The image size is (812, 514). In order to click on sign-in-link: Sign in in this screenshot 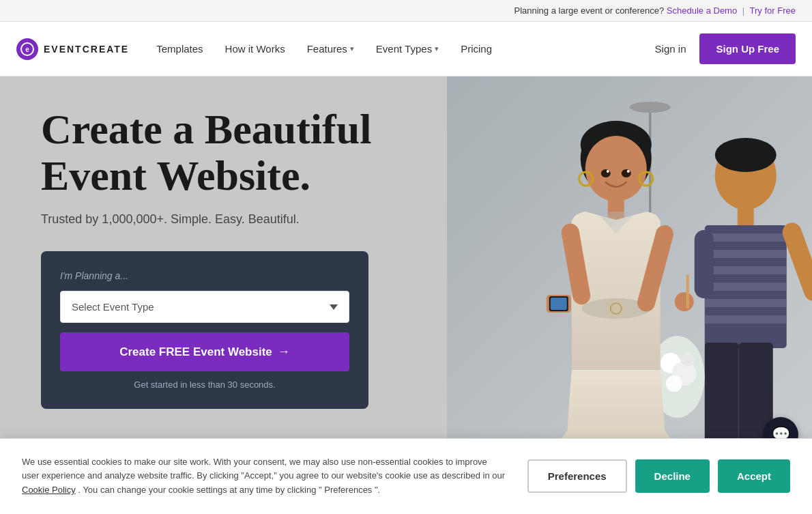, I will do `click(671, 49)`.